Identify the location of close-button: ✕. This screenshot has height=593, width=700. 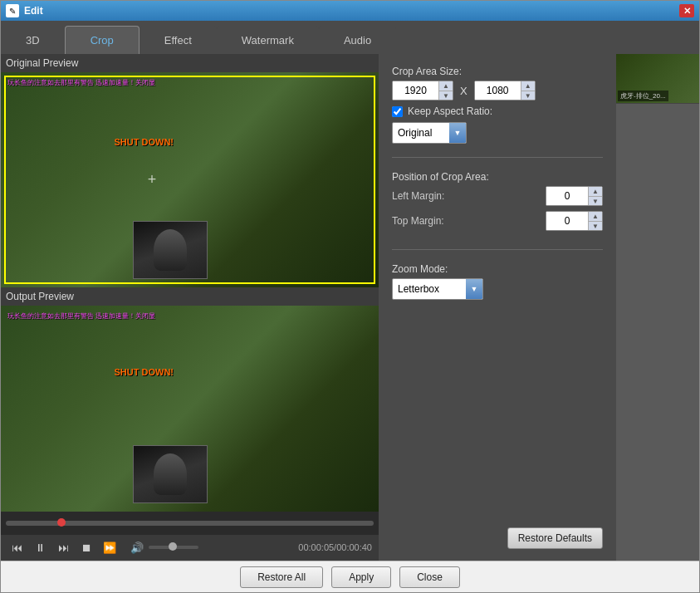
(687, 11).